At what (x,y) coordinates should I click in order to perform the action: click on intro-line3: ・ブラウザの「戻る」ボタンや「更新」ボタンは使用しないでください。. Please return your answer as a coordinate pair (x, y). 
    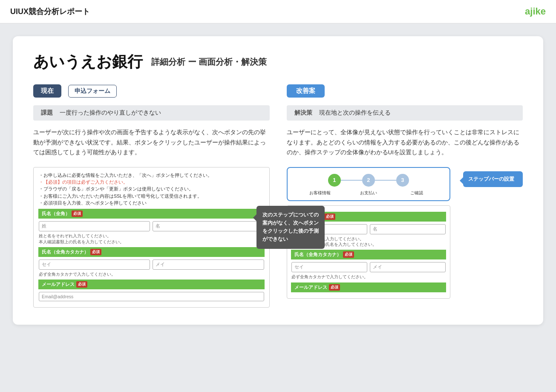
    Looking at the image, I should click on (152, 189).